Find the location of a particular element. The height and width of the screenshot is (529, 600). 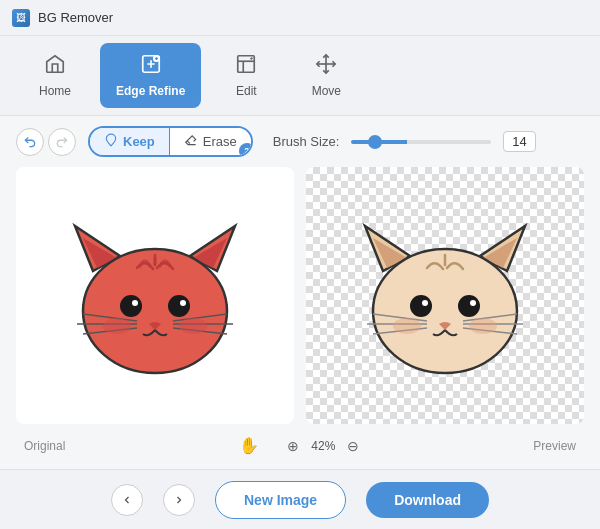

new-image-button: New Image is located at coordinates (280, 500).